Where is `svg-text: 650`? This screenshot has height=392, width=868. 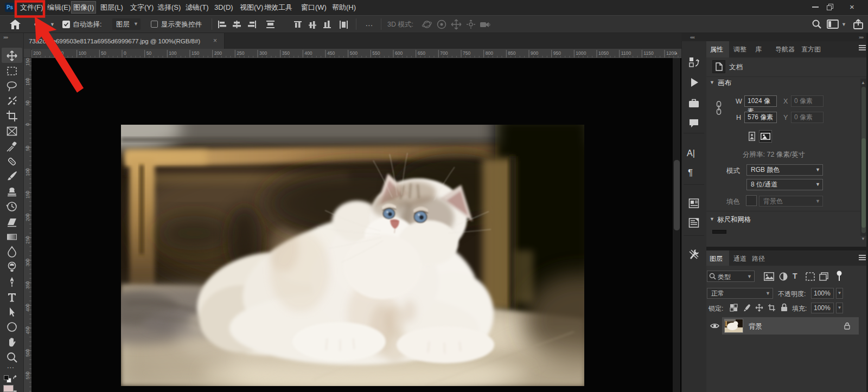 svg-text: 650 is located at coordinates (422, 53).